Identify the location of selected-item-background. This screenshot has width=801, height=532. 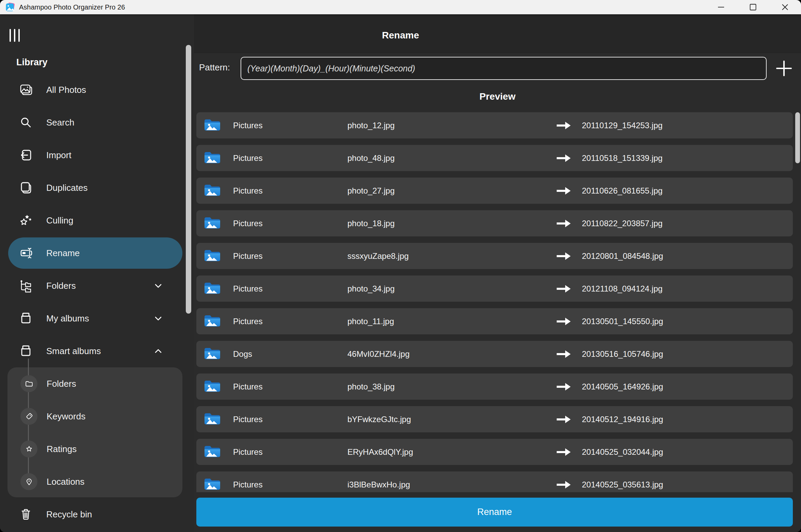
(95, 253).